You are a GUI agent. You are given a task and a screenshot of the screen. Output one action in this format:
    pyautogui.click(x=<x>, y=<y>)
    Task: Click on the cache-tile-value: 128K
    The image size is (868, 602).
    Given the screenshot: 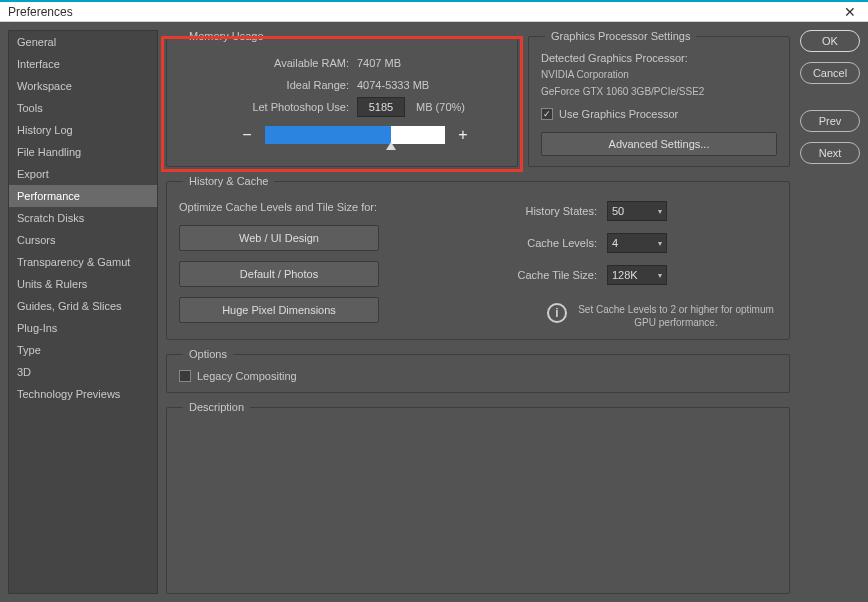 What is the action you would take?
    pyautogui.click(x=625, y=275)
    